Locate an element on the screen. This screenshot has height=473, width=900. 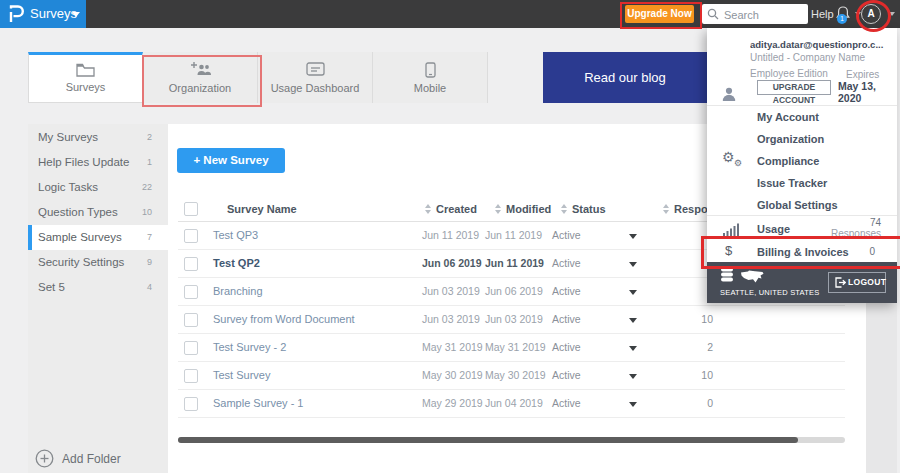
logout-button: LOGOUT is located at coordinates (857, 282).